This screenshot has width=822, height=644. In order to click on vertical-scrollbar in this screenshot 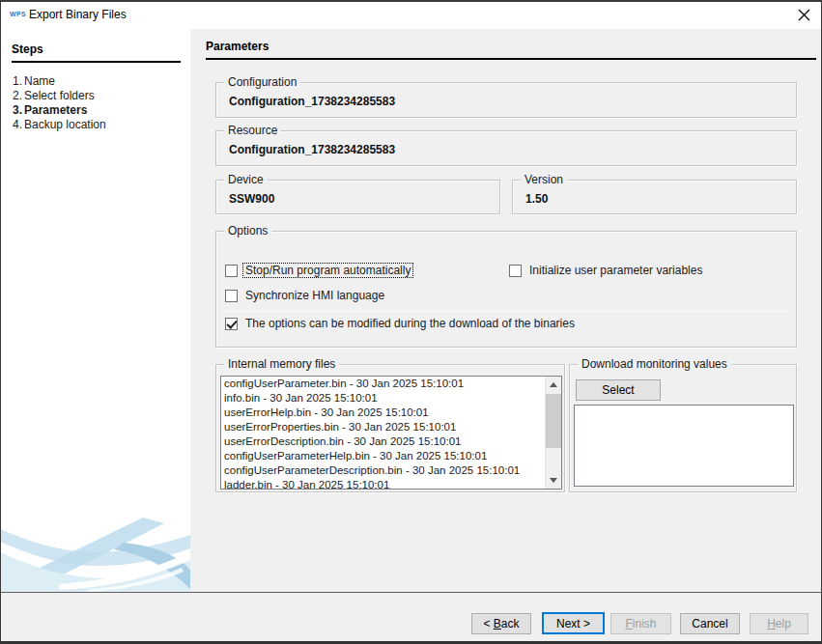, I will do `click(553, 433)`.